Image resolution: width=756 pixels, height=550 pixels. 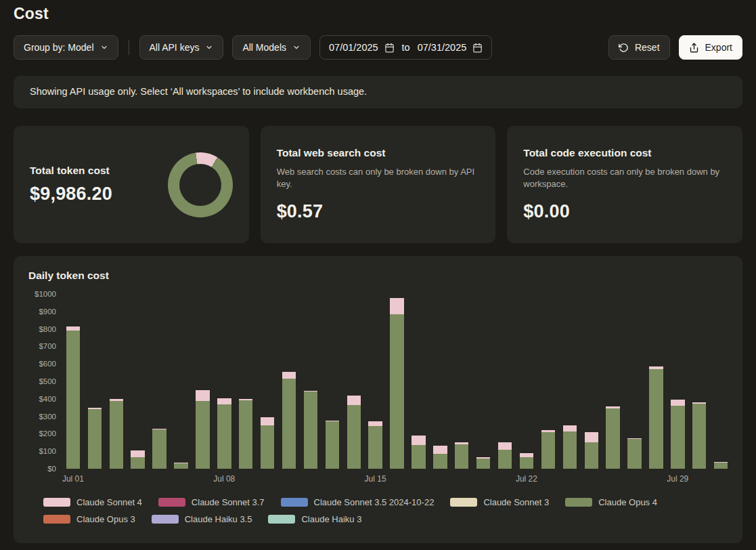 What do you see at coordinates (443, 47) in the screenshot?
I see `date-to-field: 07/31/2025` at bounding box center [443, 47].